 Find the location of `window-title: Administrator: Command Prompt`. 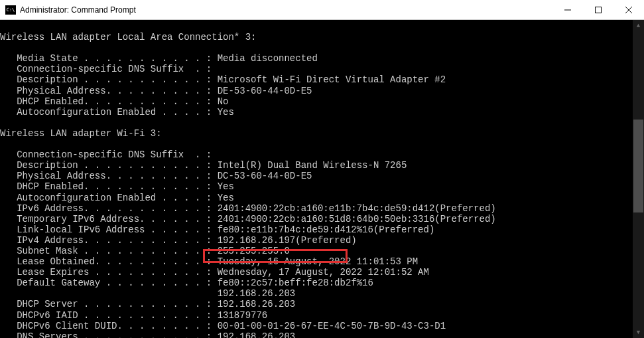

window-title: Administrator: Command Prompt is located at coordinates (287, 10).